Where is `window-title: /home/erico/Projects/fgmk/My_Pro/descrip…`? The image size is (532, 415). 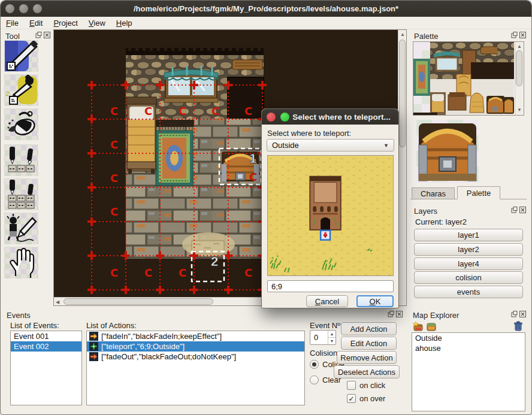 window-title: /home/erico/Projects/fgmk/My_Pro/descrip… is located at coordinates (266, 8).